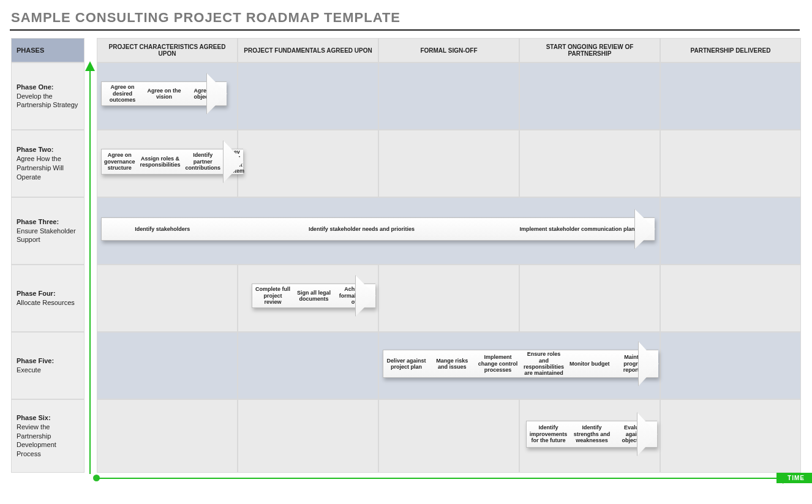  I want to click on phase-6-arrow: Identify improvements for the future Ide…, so click(592, 434).